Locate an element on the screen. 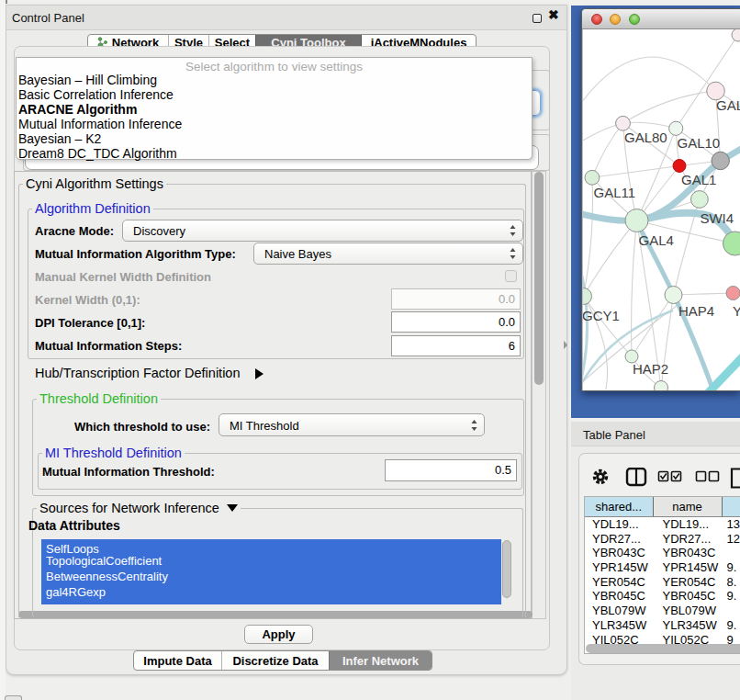 The width and height of the screenshot is (740, 700). svg-text: HAP4 is located at coordinates (696, 310).